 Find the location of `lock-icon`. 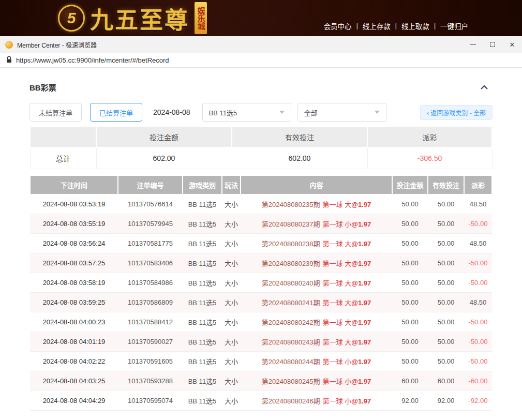

lock-icon is located at coordinates (9, 60).